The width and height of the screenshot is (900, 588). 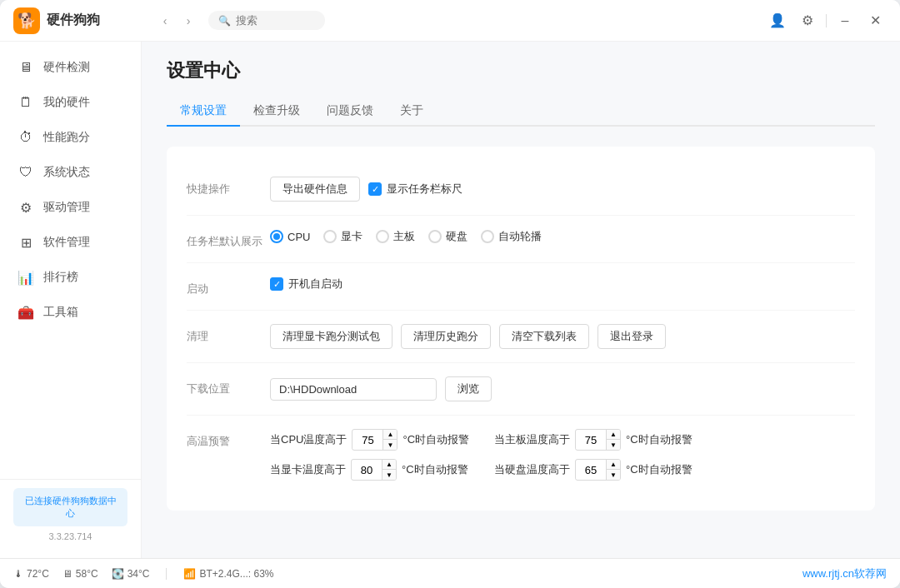 I want to click on sidebar-item-software-manage: ⊞ 软件管理, so click(x=70, y=242).